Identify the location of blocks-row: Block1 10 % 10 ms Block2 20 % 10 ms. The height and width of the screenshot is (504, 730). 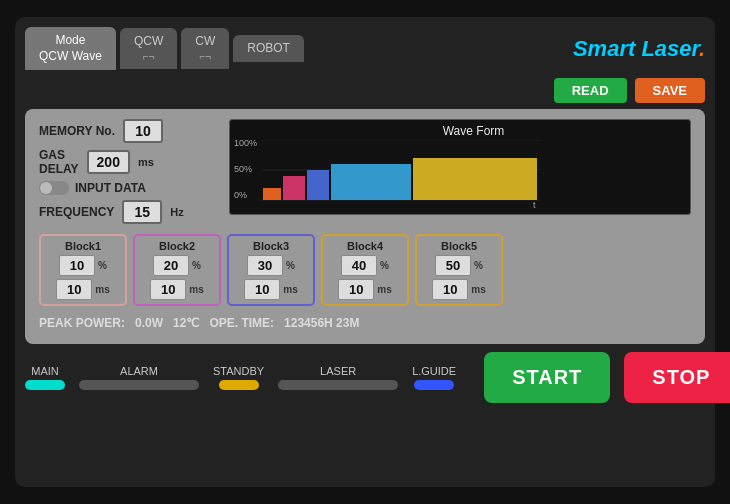
(365, 270).